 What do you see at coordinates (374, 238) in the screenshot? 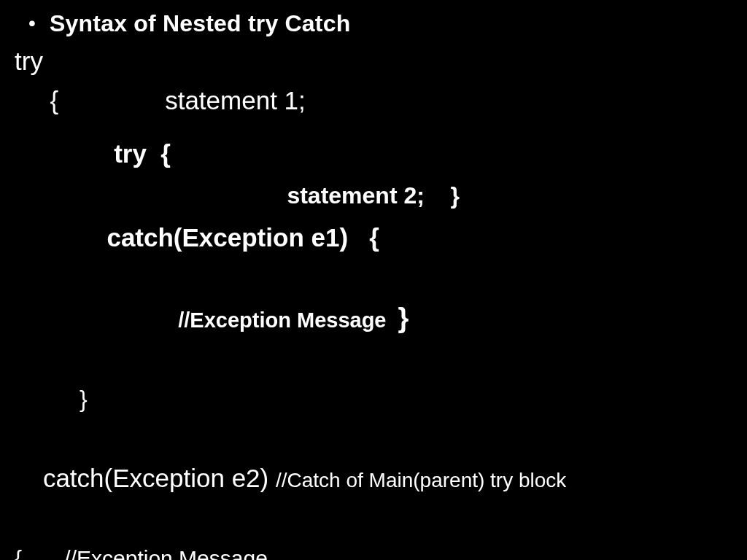
I see `code-line-catch-e1: catch(Exception e1) {` at bounding box center [374, 238].